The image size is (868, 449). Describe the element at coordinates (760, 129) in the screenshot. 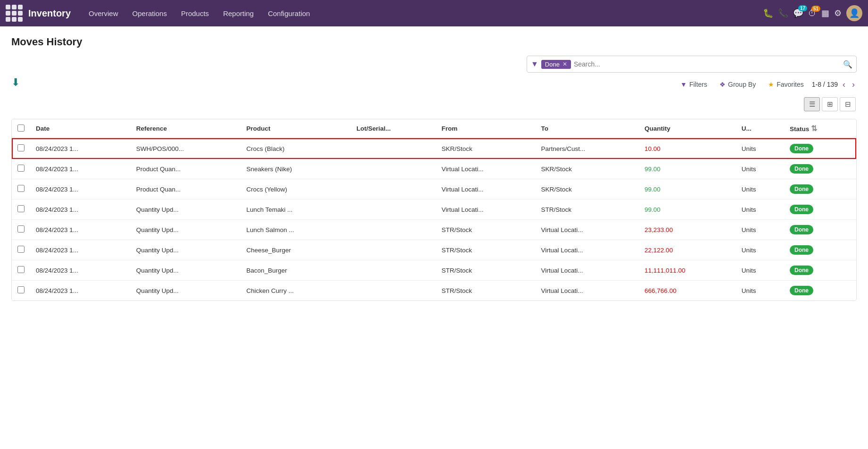

I see `col-header-unit: U...` at that location.